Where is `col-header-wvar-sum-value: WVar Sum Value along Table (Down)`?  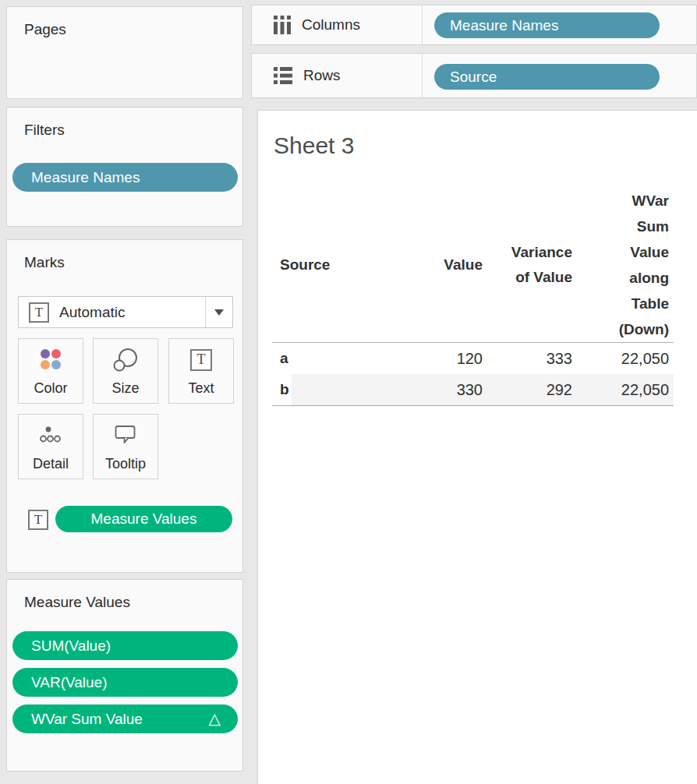 col-header-wvar-sum-value: WVar Sum Value along Table (Down) is located at coordinates (638, 265).